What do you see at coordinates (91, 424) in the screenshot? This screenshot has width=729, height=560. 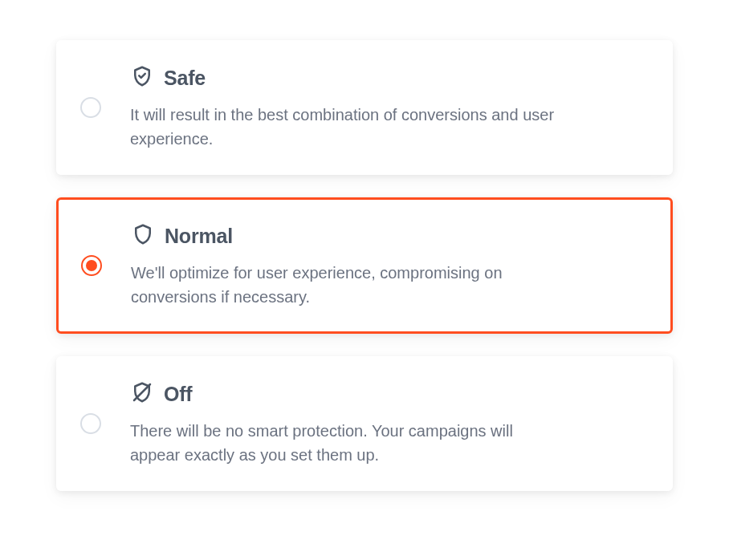 I see `radio-off` at bounding box center [91, 424].